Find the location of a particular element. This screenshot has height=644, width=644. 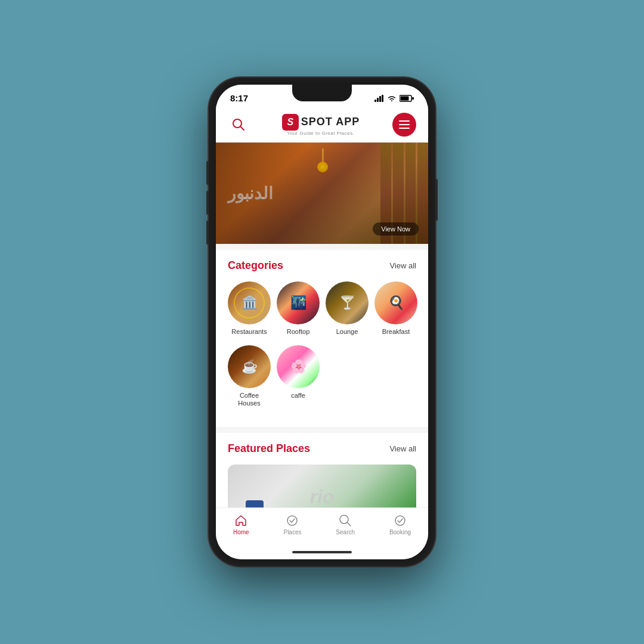

phone-notch is located at coordinates (322, 93).